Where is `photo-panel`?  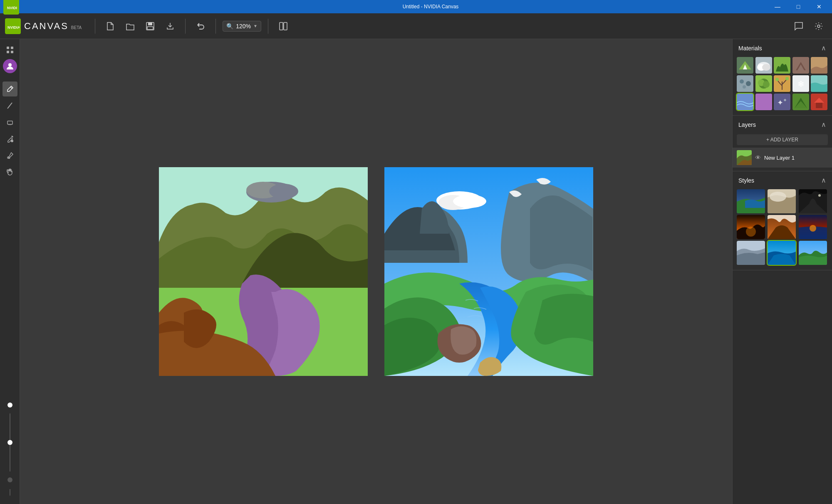 photo-panel is located at coordinates (489, 272).